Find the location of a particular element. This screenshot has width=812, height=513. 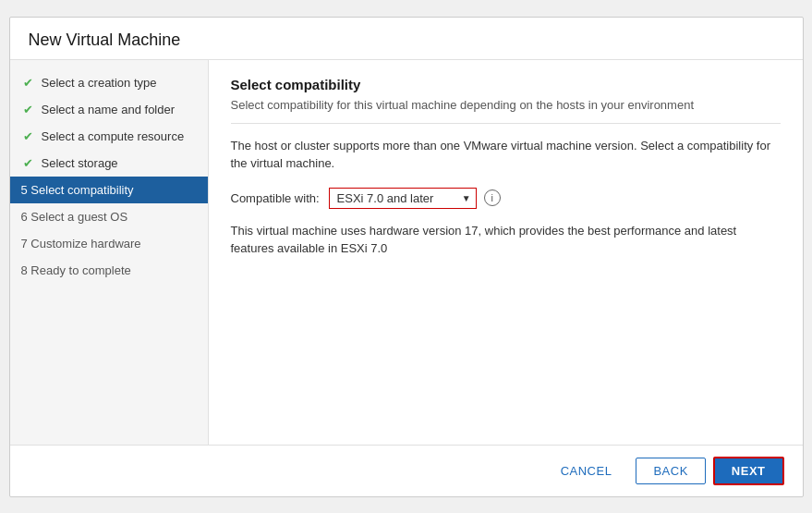

section-title: Select compatibility is located at coordinates (506, 85).